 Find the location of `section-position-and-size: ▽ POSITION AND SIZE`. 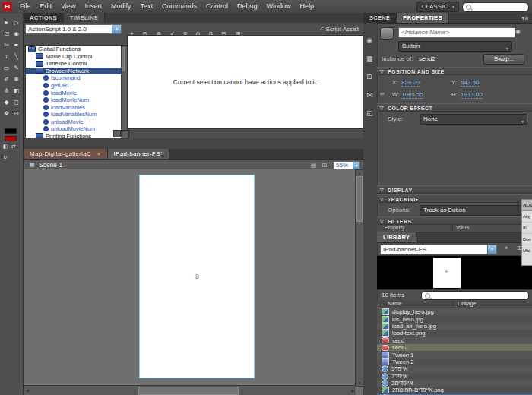

section-position-and-size: ▽ POSITION AND SIZE is located at coordinates (454, 71).